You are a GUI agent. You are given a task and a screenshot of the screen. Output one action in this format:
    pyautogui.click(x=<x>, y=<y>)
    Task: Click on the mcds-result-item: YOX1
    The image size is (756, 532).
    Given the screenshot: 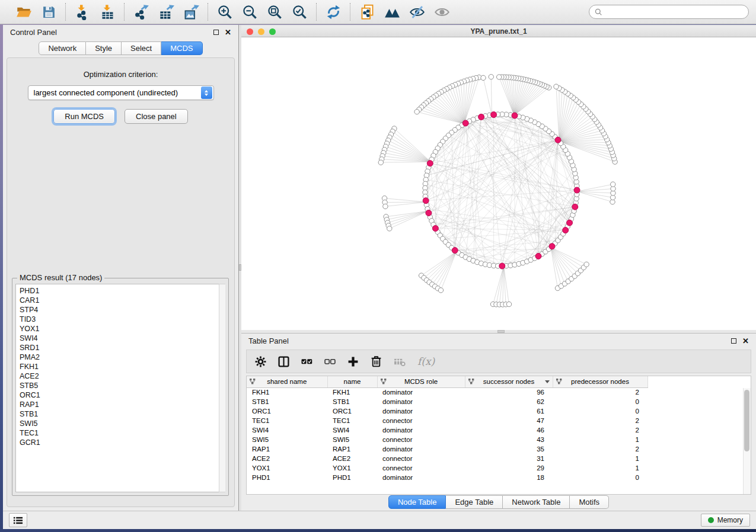 What is the action you would take?
    pyautogui.click(x=122, y=329)
    